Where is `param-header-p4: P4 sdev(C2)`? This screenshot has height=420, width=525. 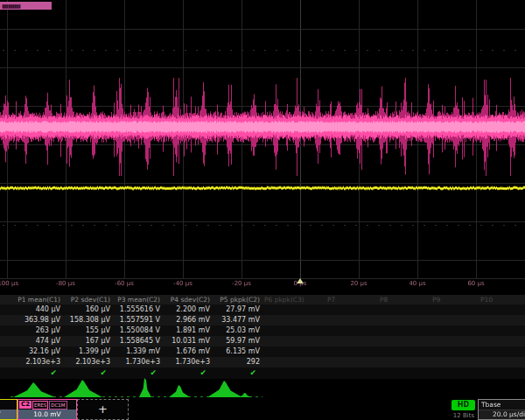 param-header-p4: P4 sdev(C2) is located at coordinates (186, 299).